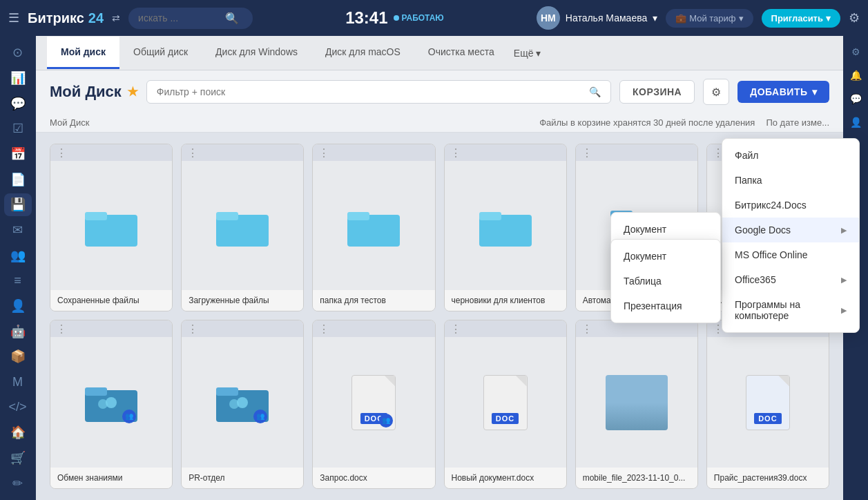  Describe the element at coordinates (666, 281) in the screenshot. I see `submenu-office-item-table: Таблица` at that location.